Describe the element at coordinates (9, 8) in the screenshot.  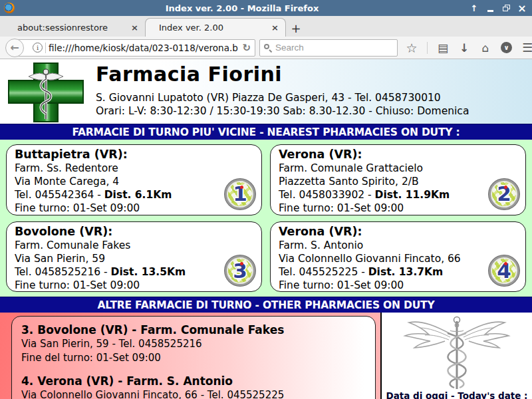
I see `firefox-icon` at that location.